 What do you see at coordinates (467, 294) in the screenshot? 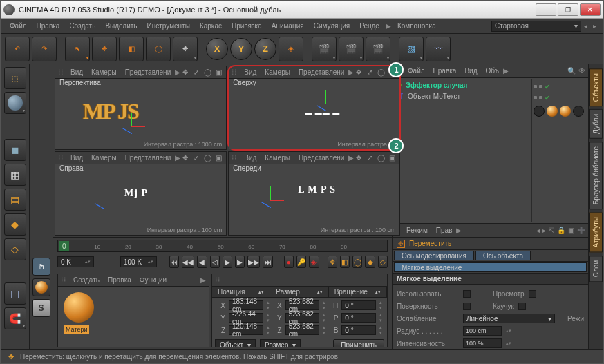
I see `attr-use-checkbox` at bounding box center [467, 294].